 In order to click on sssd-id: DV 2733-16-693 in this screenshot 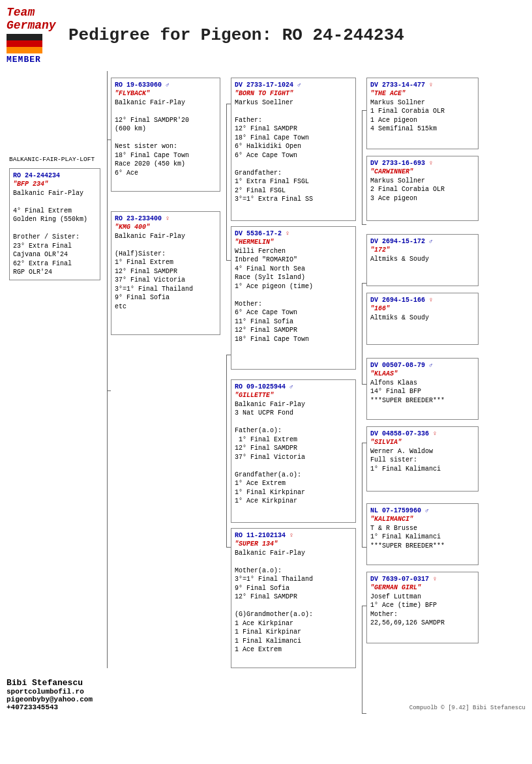, I will do `click(398, 163)`.